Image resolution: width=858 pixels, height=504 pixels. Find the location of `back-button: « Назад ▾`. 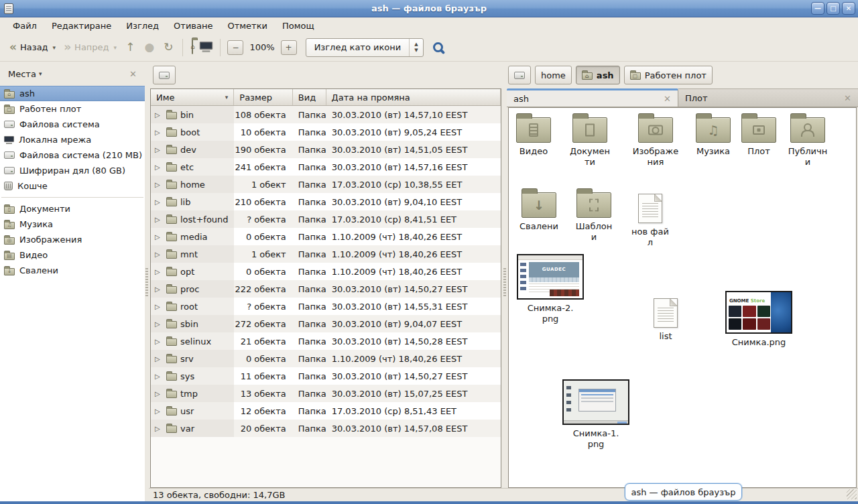

back-button: « Назад ▾ is located at coordinates (32, 47).